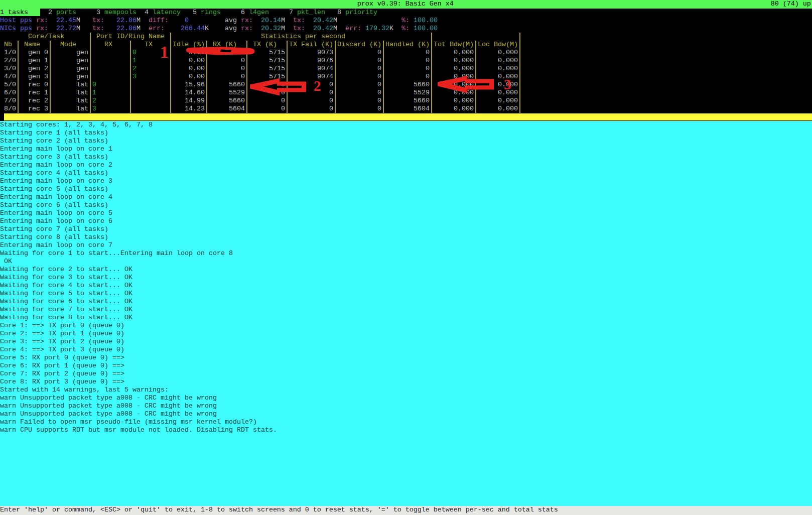  Describe the element at coordinates (317, 86) in the screenshot. I see `svg-text: 2` at that location.